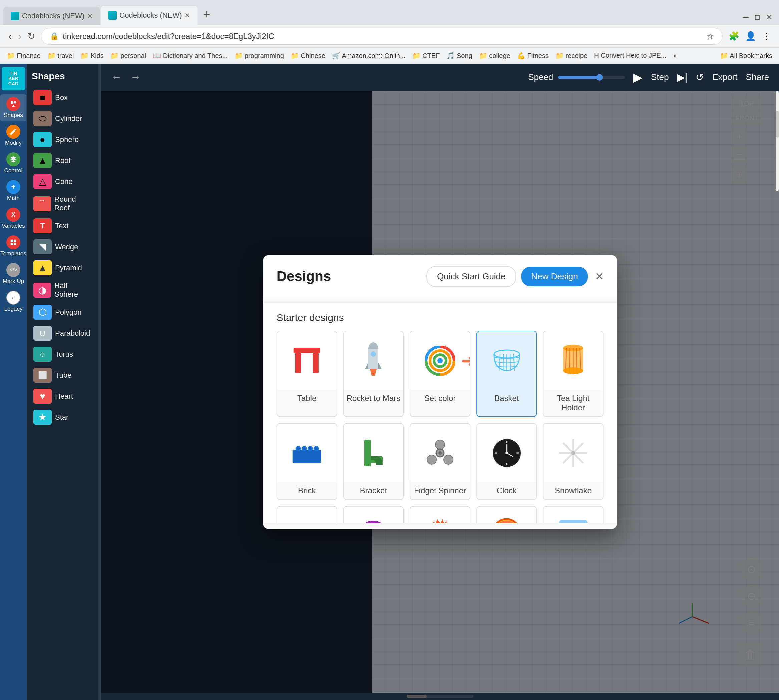 The height and width of the screenshot is (700, 779). What do you see at coordinates (307, 374) in the screenshot?
I see `design-card-table: Table` at bounding box center [307, 374].